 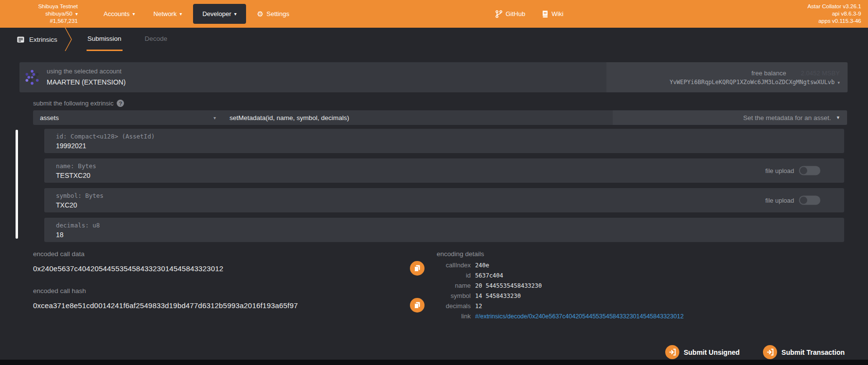 What do you see at coordinates (43, 40) in the screenshot?
I see `section-title: Extrinsics` at bounding box center [43, 40].